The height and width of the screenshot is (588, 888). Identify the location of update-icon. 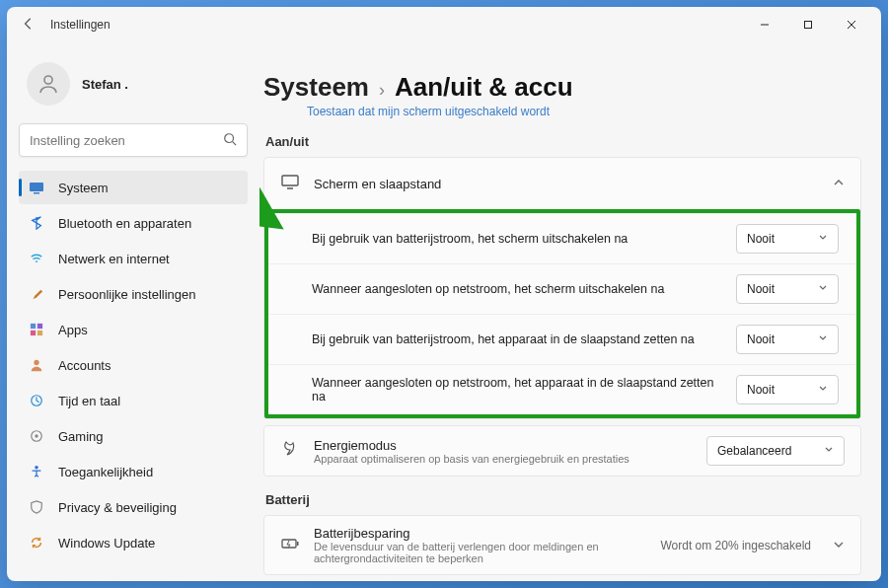
(37, 543).